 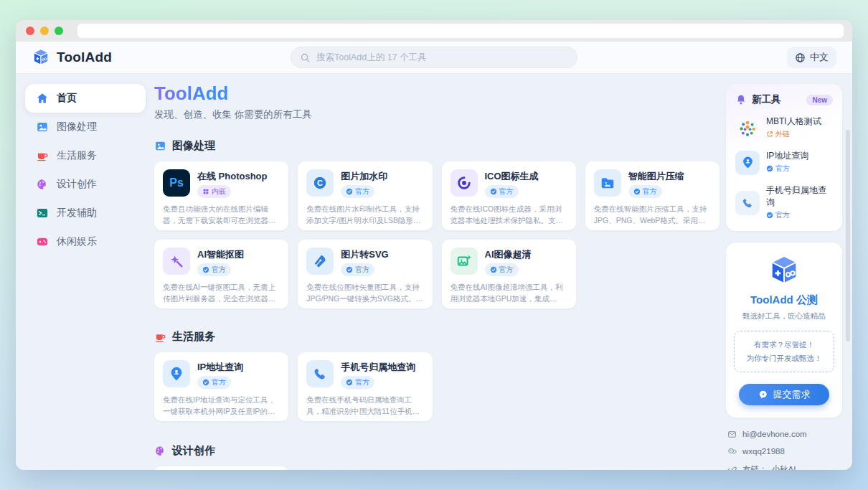 I want to click on tool-card-phone-lookup: 手机号归属地查询 官方 免费在线手机号码归属地查询工具，精准识别中国大陆11位手…, so click(x=364, y=387).